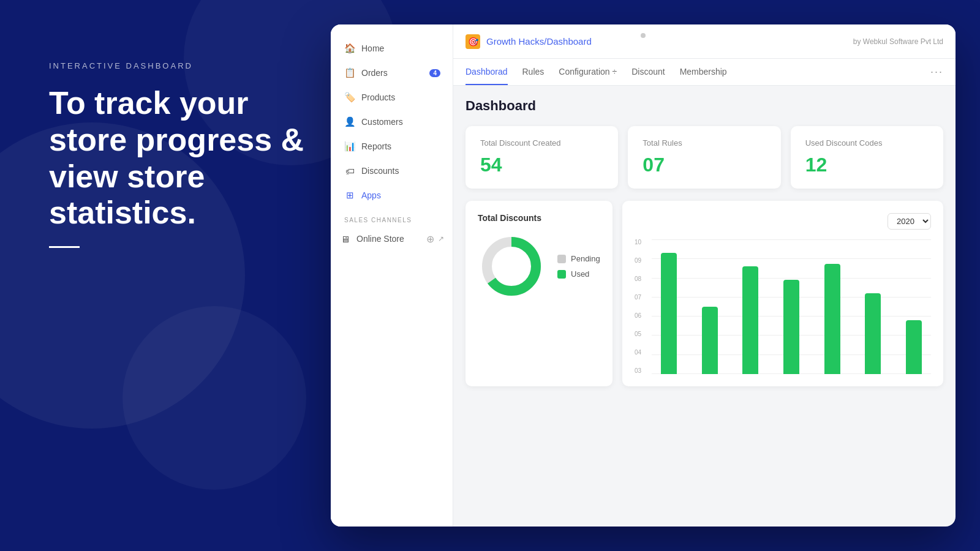 Image resolution: width=980 pixels, height=551 pixels. I want to click on pending-label: Pending, so click(586, 258).